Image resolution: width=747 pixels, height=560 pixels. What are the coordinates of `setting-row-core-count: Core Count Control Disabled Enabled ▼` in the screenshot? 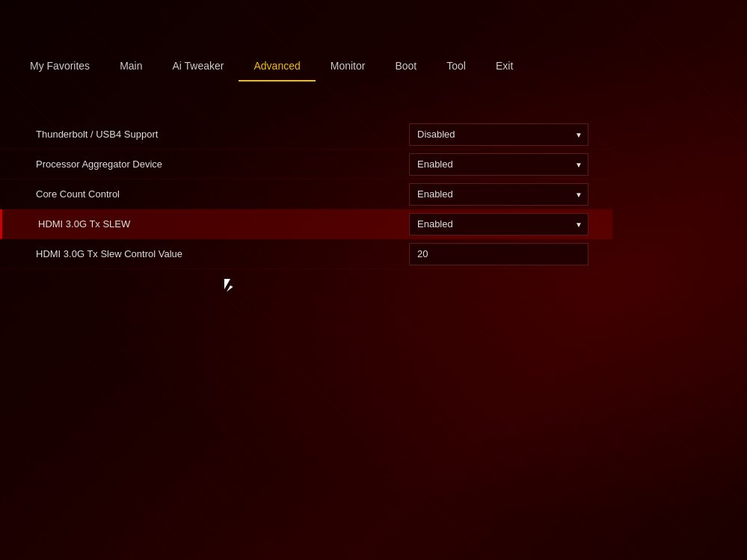 It's located at (307, 194).